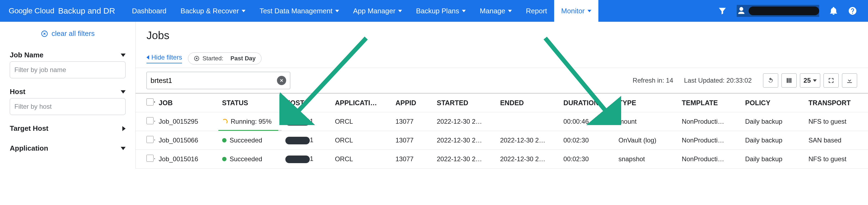  I want to click on brand-product: Backup and DR, so click(86, 11).